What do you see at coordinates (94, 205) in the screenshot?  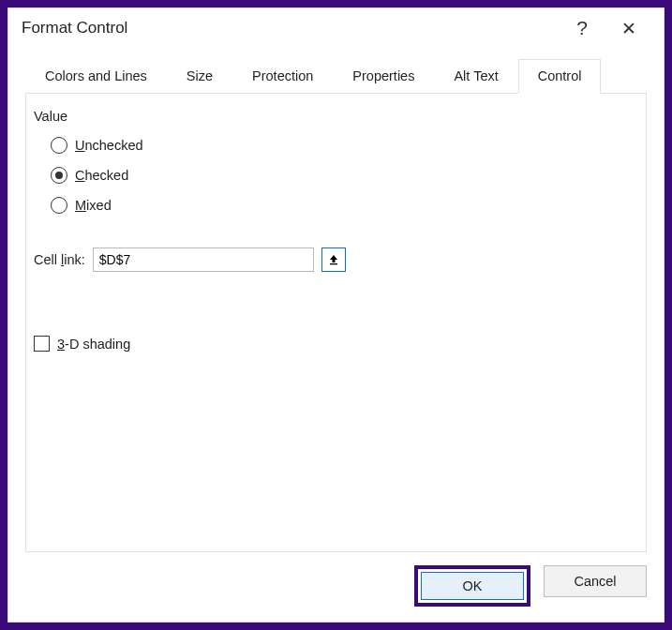 I see `radio-mixed-label: Mixed` at bounding box center [94, 205].